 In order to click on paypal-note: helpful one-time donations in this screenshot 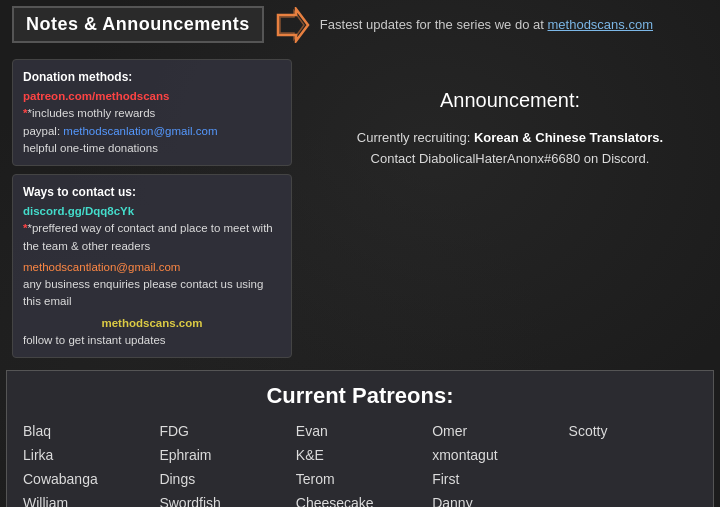, I will do `click(152, 148)`.